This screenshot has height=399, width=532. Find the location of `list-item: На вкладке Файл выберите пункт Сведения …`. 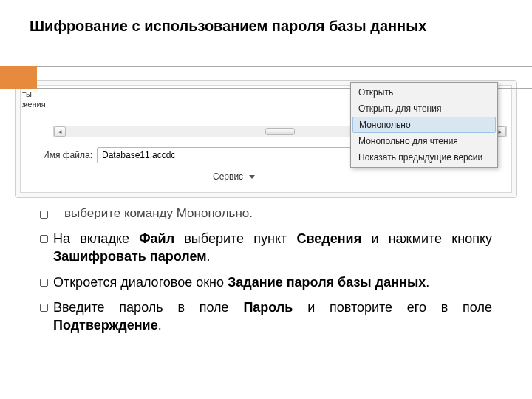

list-item: На вкладке Файл выберите пункт Сведения … is located at coordinates (266, 248).